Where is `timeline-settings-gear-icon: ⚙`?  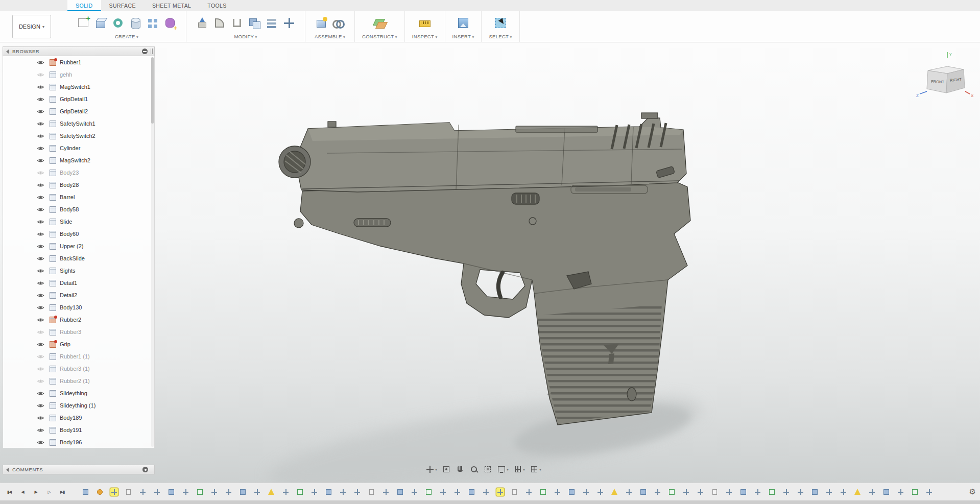 timeline-settings-gear-icon: ⚙ is located at coordinates (972, 492).